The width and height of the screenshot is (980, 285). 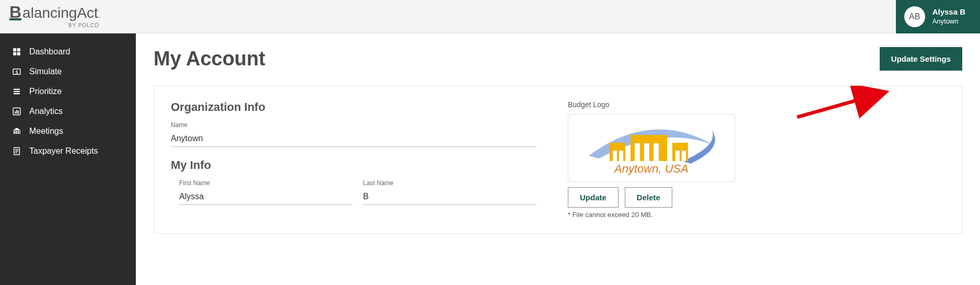 What do you see at coordinates (949, 13) in the screenshot?
I see `user-name: Alyssa B` at bounding box center [949, 13].